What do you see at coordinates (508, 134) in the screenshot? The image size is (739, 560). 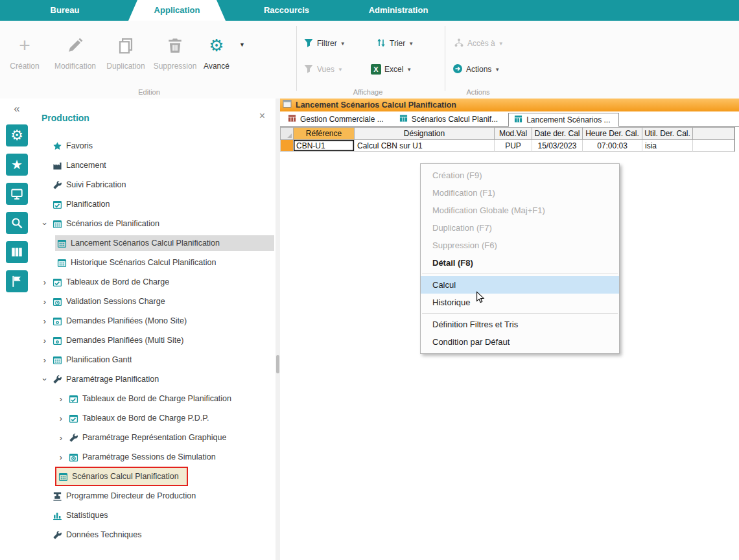 I see `grid-header-row: RéférenceDésignationMod.ValDate der. Cal…` at bounding box center [508, 134].